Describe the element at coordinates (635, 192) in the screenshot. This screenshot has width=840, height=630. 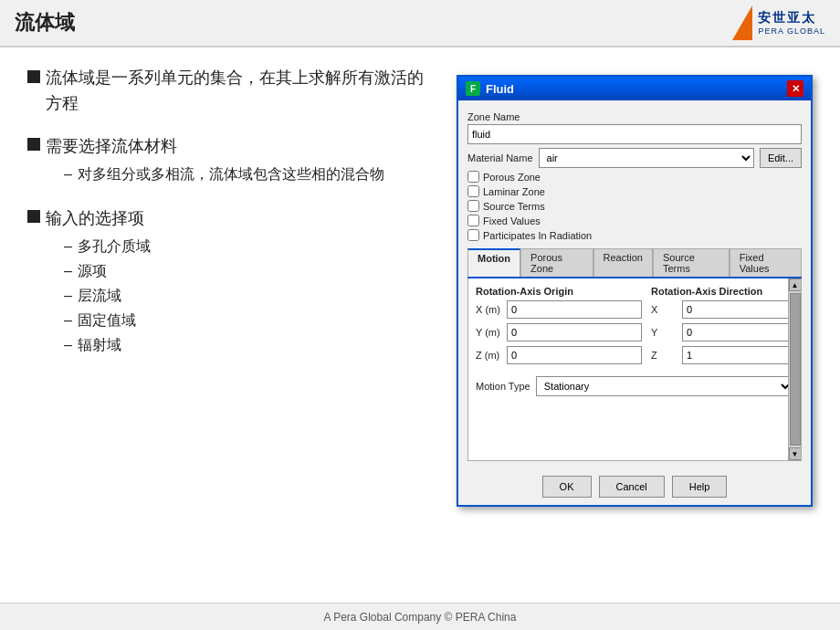
I see `checkbox-laminar-zone: Laminar Zone` at that location.